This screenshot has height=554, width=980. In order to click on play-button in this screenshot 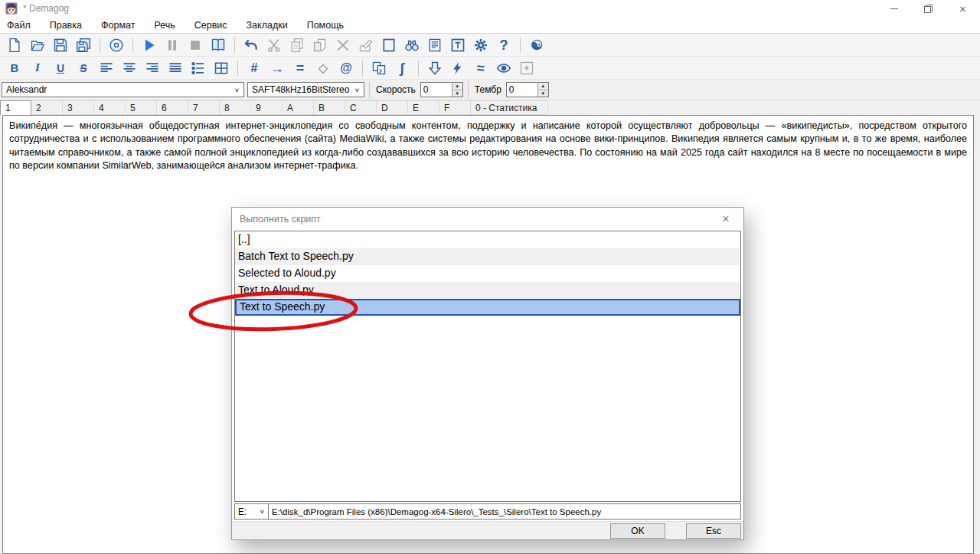, I will do `click(149, 45)`.